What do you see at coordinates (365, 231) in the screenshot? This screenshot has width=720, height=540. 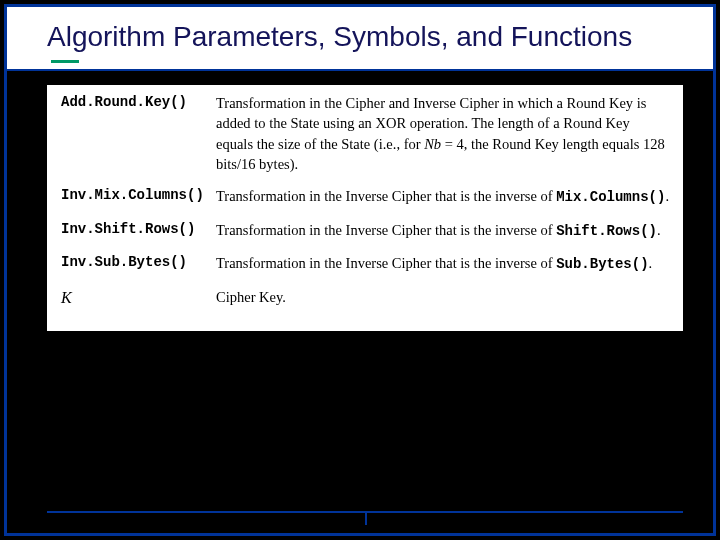 I see `definition-row: Inv.Shift.Rows() Transformation in the I…` at bounding box center [365, 231].